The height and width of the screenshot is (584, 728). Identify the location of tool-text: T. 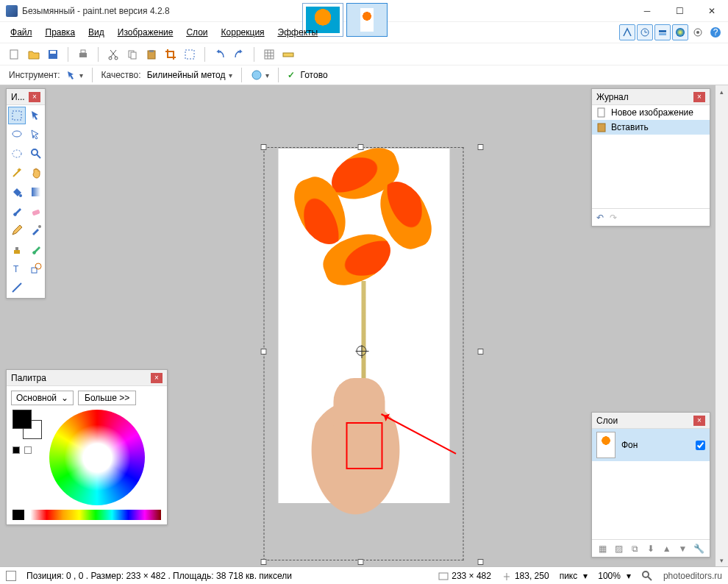
(17, 268).